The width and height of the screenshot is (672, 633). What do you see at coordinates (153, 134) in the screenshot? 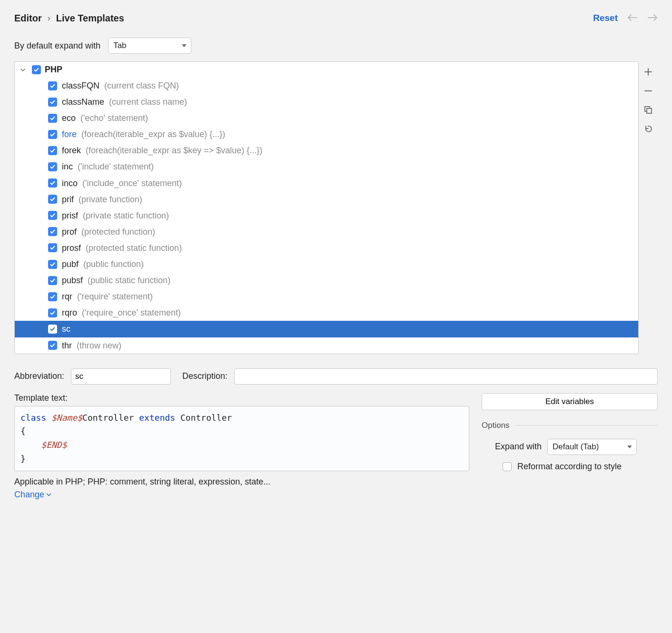
I see `template-desc: (foreach(iterable_expr as $value) {...})` at bounding box center [153, 134].